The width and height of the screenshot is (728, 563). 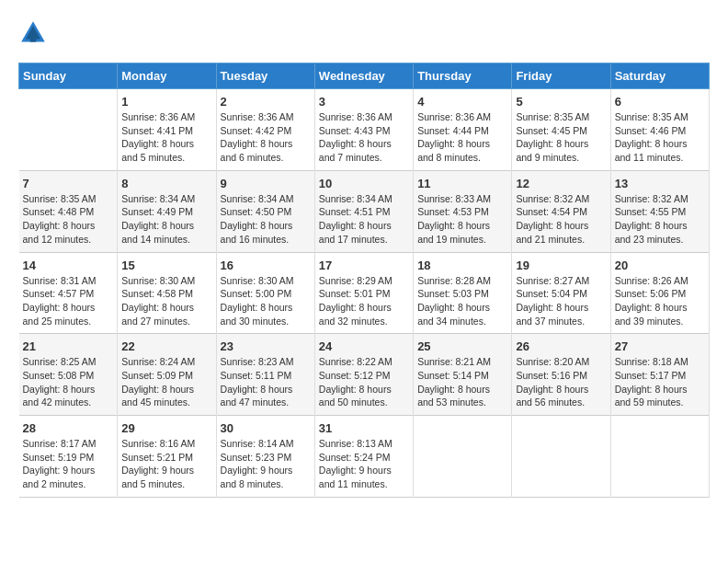 I want to click on day-number: 23, so click(x=266, y=346).